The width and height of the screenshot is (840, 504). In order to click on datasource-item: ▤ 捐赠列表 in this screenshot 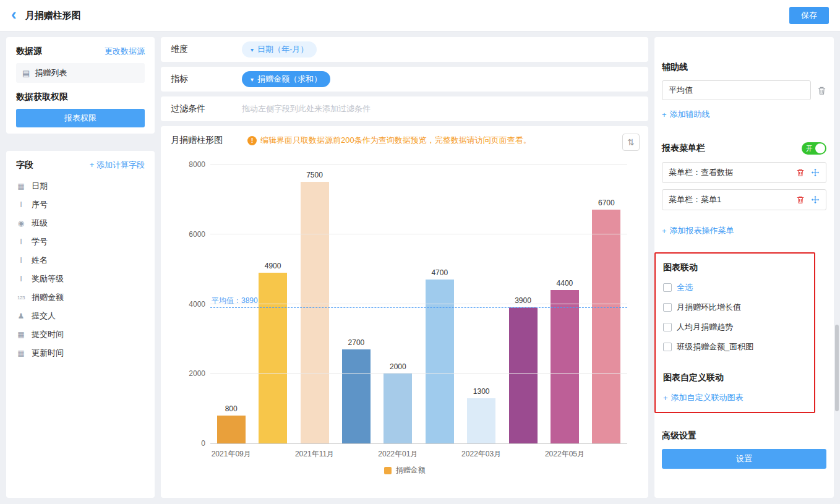, I will do `click(80, 73)`.